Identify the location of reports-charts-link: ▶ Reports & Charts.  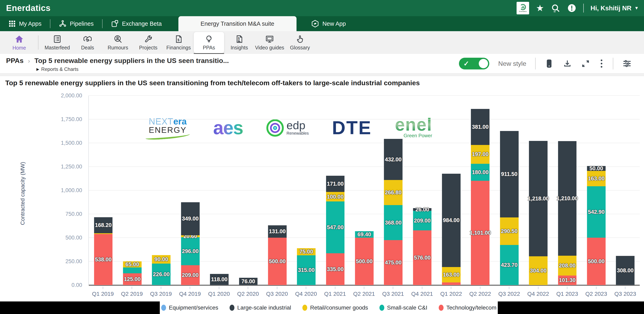
(58, 69).